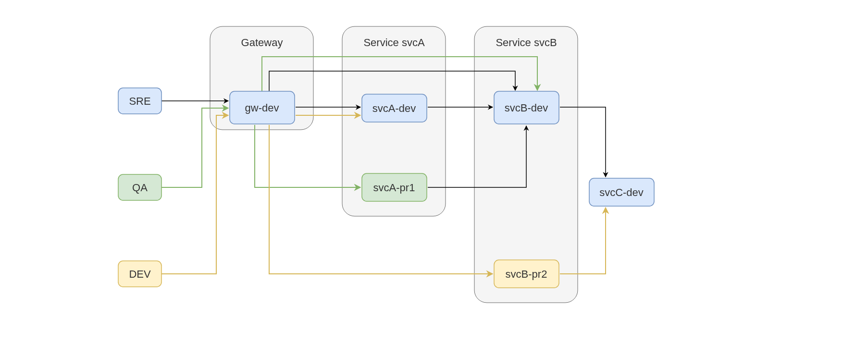  What do you see at coordinates (526, 42) in the screenshot?
I see `group-svcB-label: Service svcB` at bounding box center [526, 42].